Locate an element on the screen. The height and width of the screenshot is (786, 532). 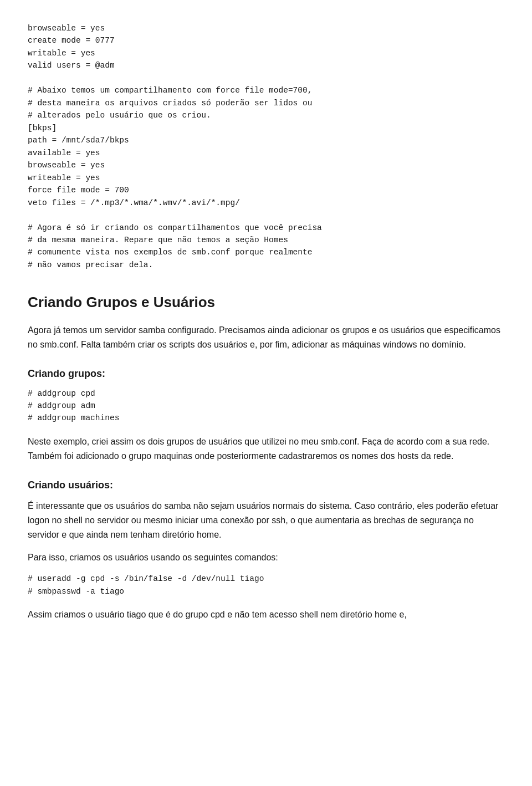
paragraph-1: Agora já temos um servidor samba configu… is located at coordinates (266, 338).